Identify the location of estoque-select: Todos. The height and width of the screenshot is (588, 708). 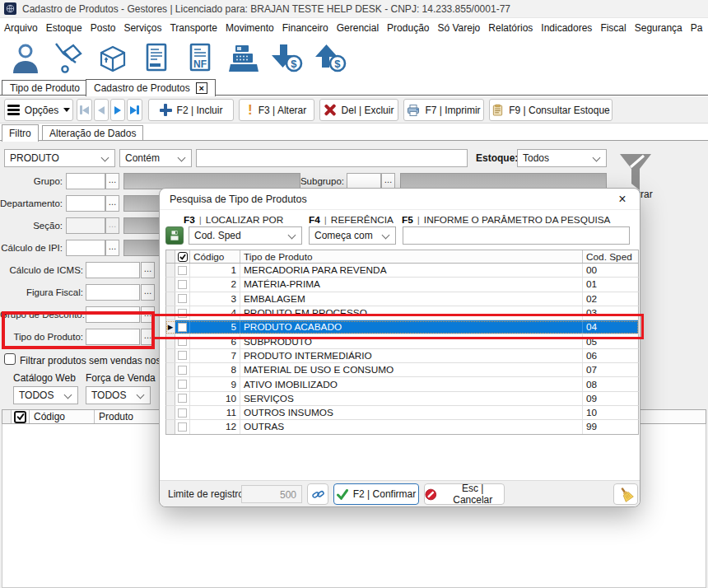
(561, 158).